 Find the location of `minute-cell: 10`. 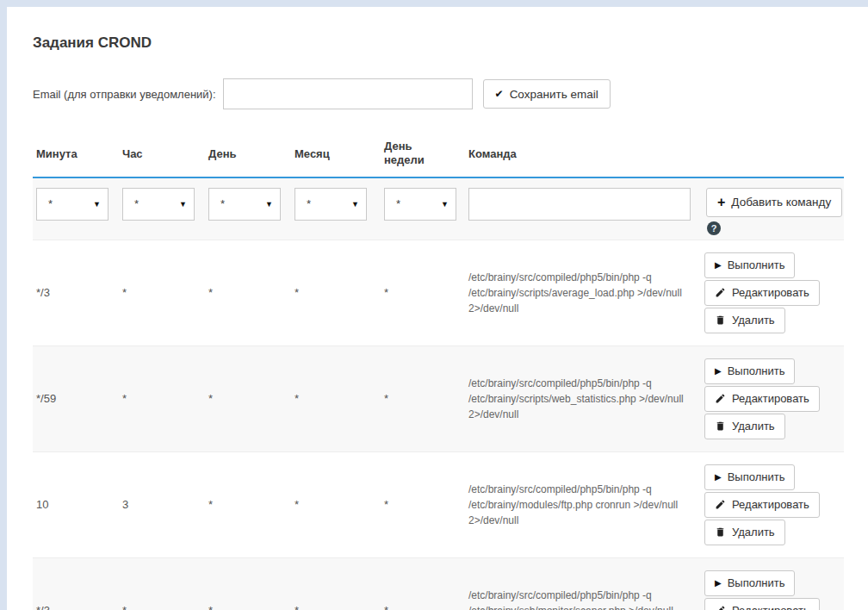

minute-cell: 10 is located at coordinates (76, 505).